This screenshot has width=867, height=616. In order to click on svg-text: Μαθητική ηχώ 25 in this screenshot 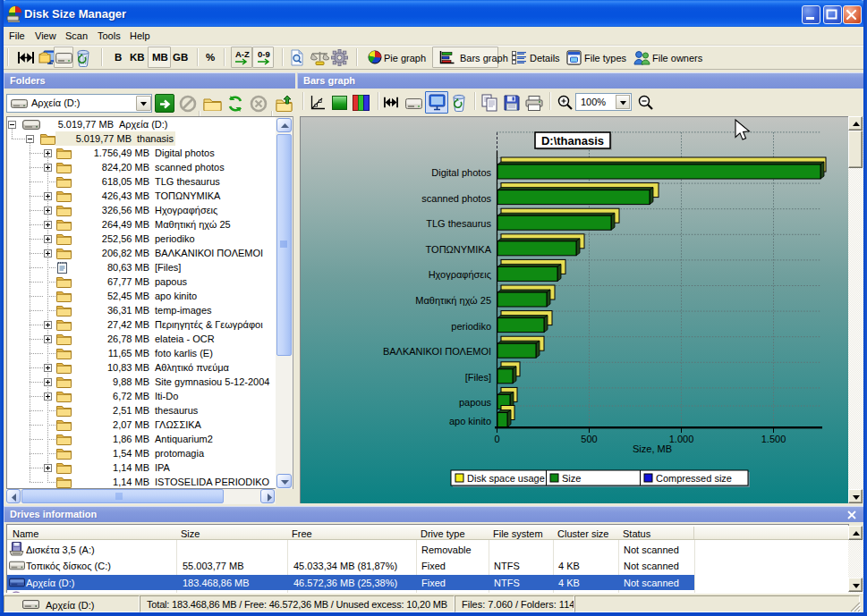, I will do `click(453, 300)`.